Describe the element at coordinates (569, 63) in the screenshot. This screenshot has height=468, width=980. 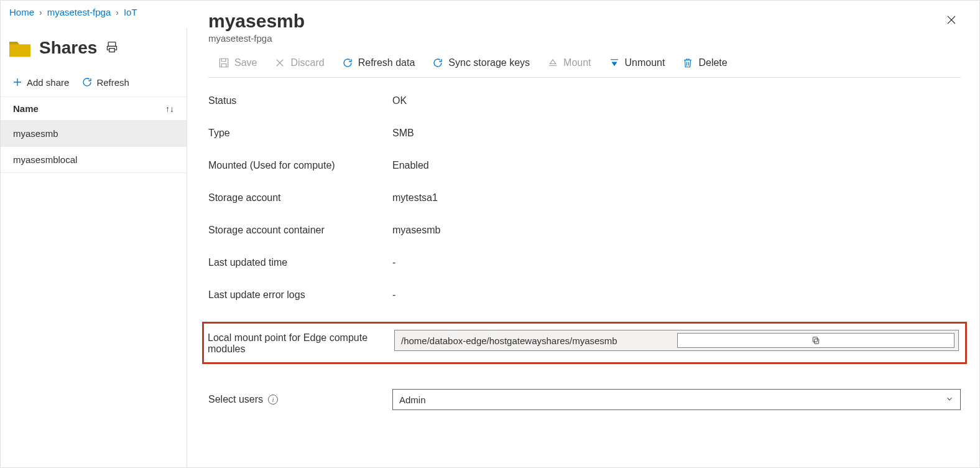
I see `mount-button: Mount` at that location.